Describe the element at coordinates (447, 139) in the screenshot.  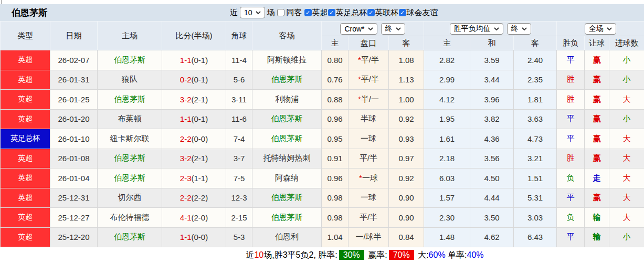
I see `avg-home: 1.61` at that location.